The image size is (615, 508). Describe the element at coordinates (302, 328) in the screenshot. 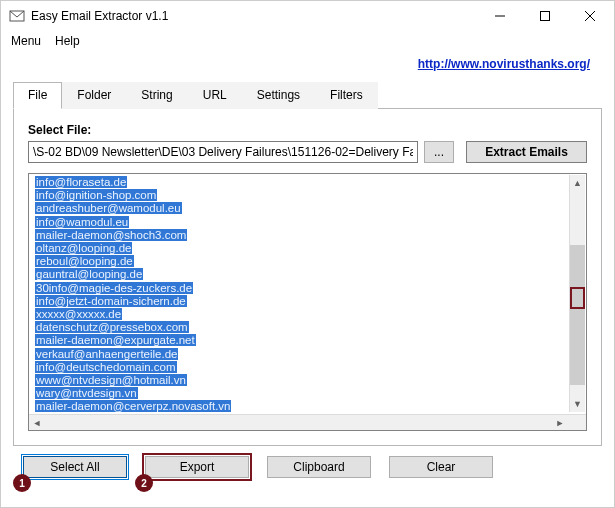

I see `email-result-line: datenschutz@pressebox.com` at that location.